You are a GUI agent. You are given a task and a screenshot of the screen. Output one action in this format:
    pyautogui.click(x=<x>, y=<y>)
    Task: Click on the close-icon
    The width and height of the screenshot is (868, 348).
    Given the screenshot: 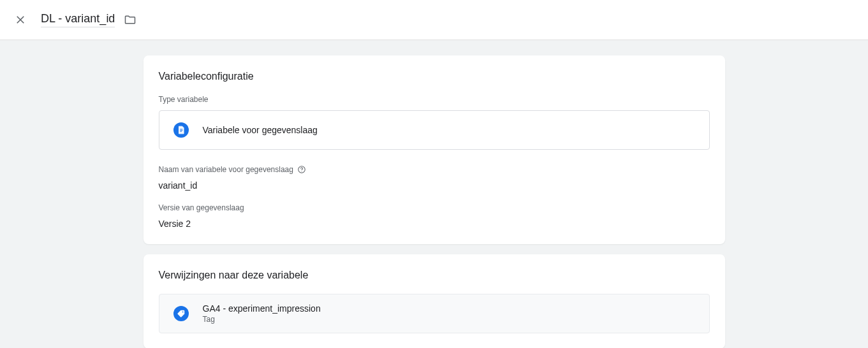 What is the action you would take?
    pyautogui.click(x=20, y=20)
    